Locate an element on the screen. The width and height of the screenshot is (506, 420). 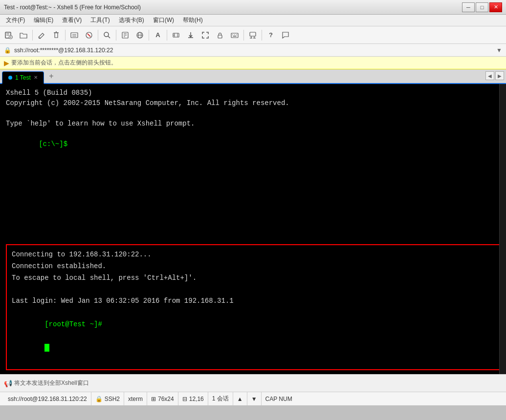
sessions-text: 1 会话 is located at coordinates (220, 399).